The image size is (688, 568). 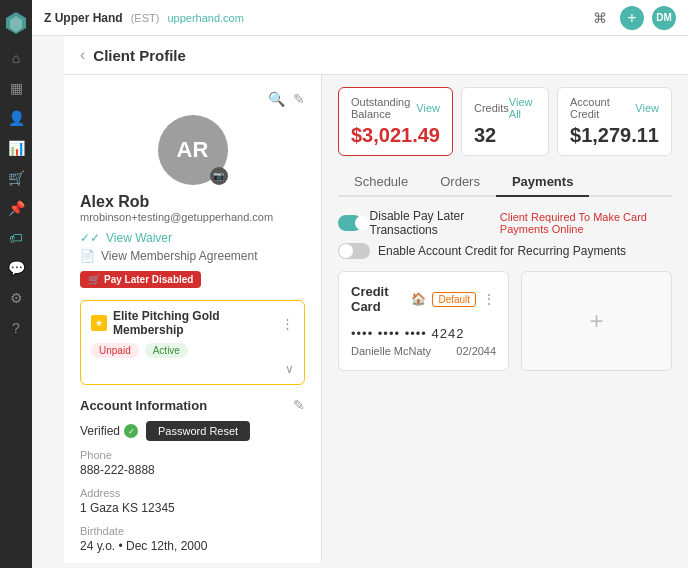 I want to click on cc-title: Credit Card, so click(x=381, y=299).